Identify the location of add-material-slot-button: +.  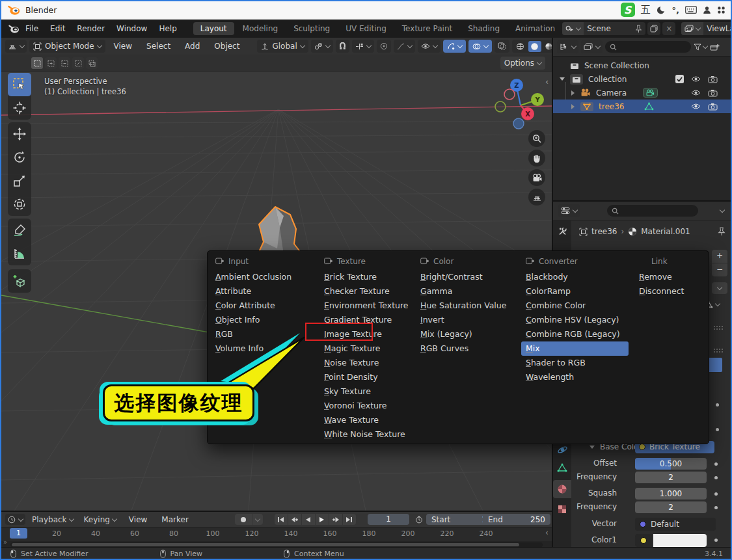
(720, 256).